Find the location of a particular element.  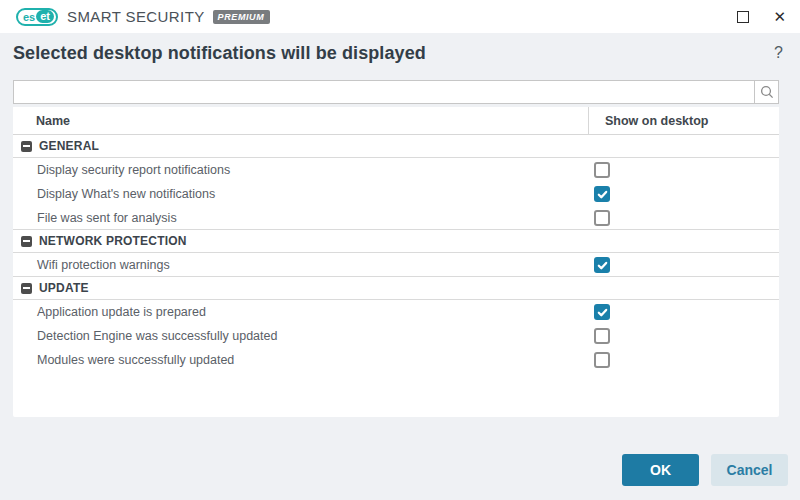

help-icon: ? is located at coordinates (778, 53).